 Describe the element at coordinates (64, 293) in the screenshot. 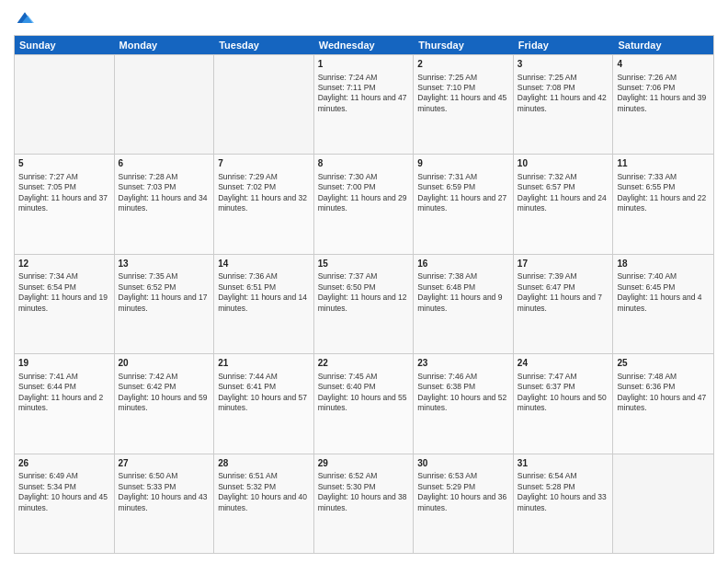

I see `day-info: Sunrise: 7:34 AM Sunset: 6:54 PM Dayligh…` at that location.